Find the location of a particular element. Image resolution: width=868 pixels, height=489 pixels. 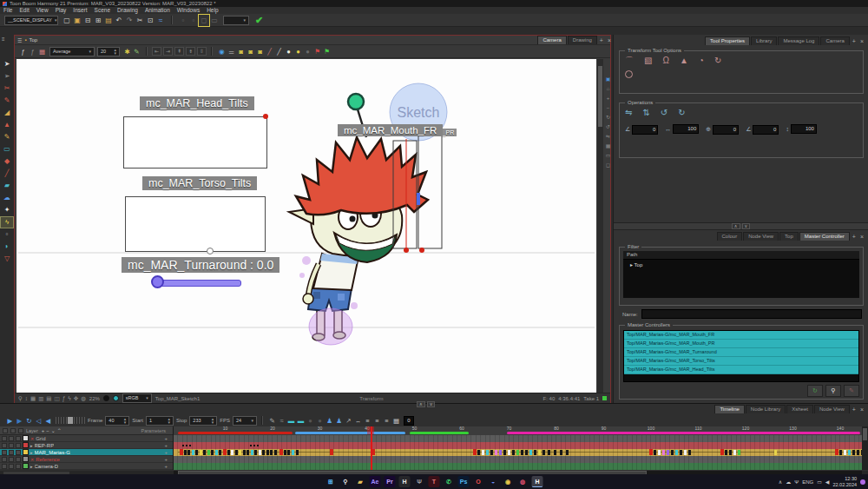

rotation-field: 0 is located at coordinates (645, 130).